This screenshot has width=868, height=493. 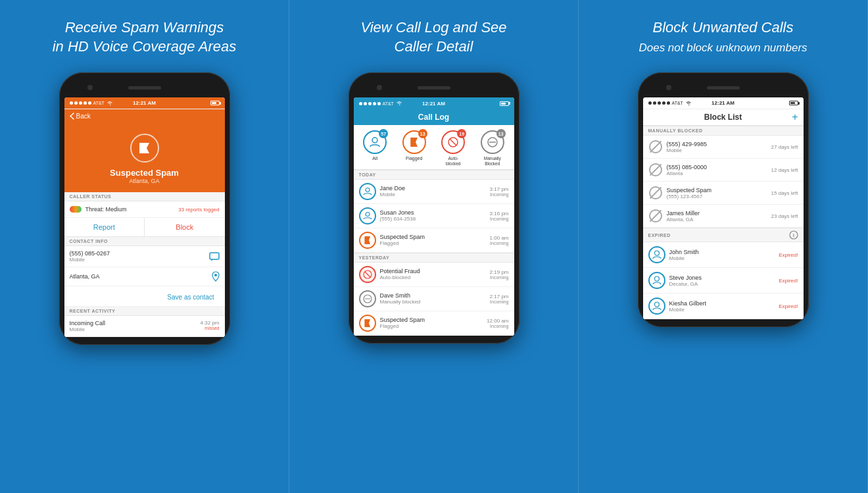 I want to click on call-log-filters: 57 All 13 Flagged 19 Auto-blo, so click(x=434, y=147).